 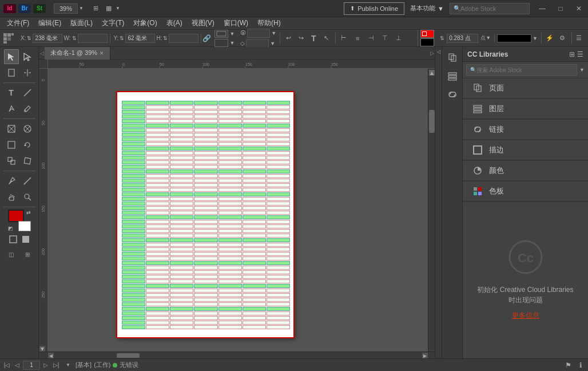 What do you see at coordinates (78, 53) in the screenshot?
I see `document-tab: 未命名-1 @ 39% ✕` at bounding box center [78, 53].